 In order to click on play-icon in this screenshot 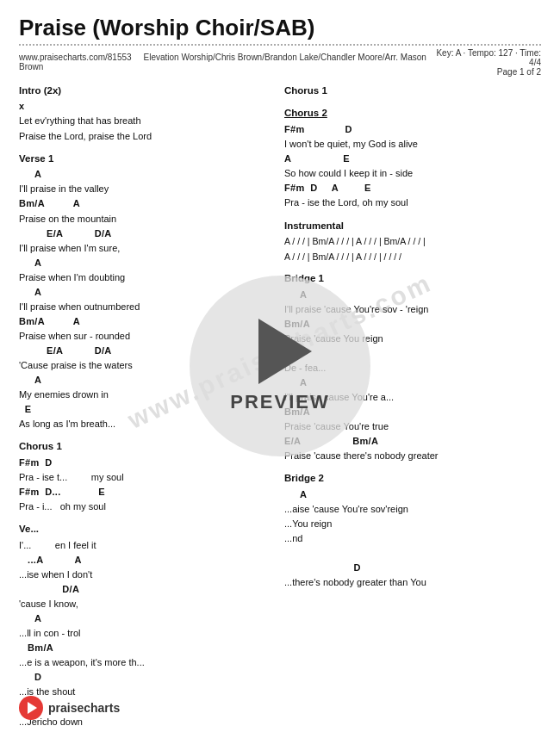, I will do `click(285, 351)`.